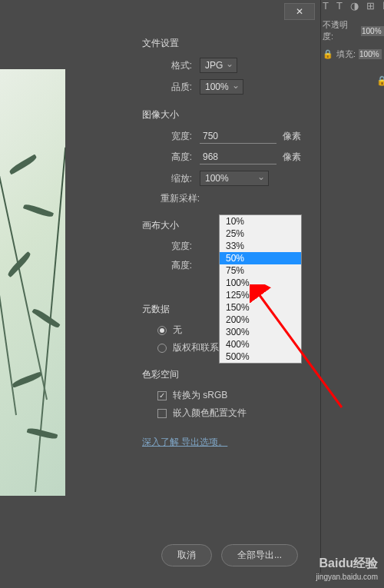  What do you see at coordinates (260, 221) in the screenshot?
I see `dropdown-item: 10%` at bounding box center [260, 221].